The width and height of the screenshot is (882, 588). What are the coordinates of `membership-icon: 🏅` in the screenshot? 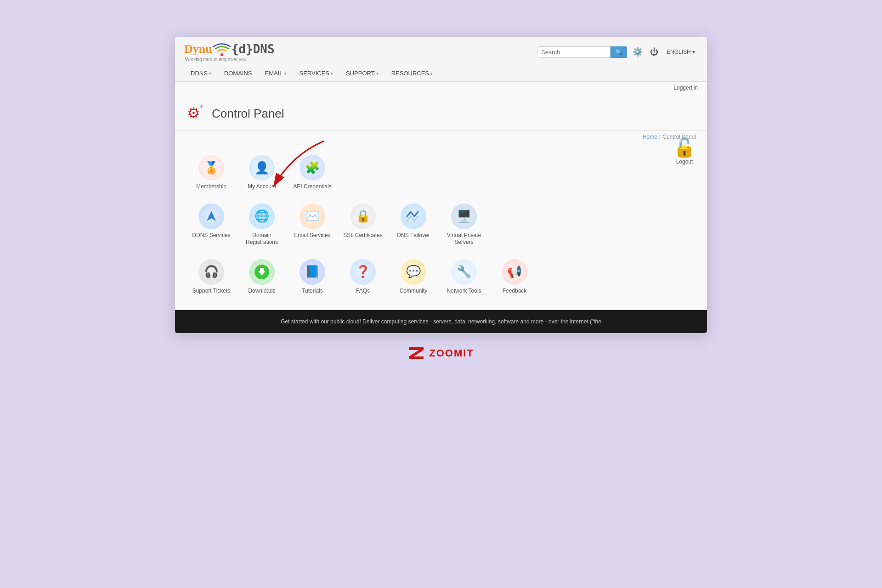 It's located at (211, 168).